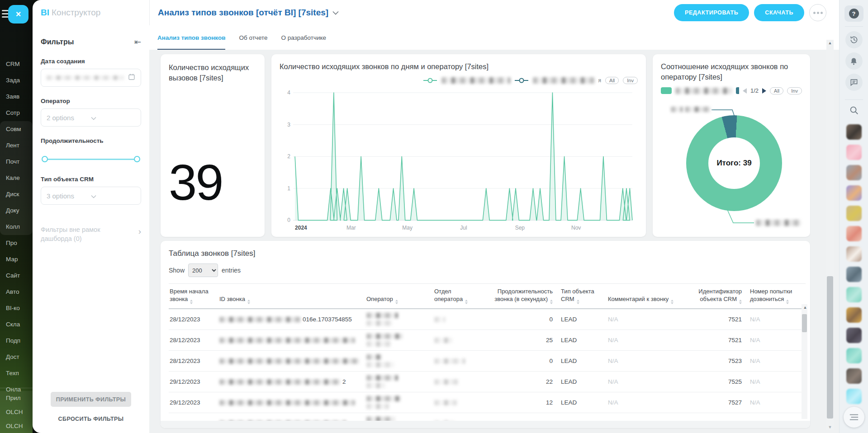 This screenshot has height=433, width=868. I want to click on date-filter-input, so click(91, 78).